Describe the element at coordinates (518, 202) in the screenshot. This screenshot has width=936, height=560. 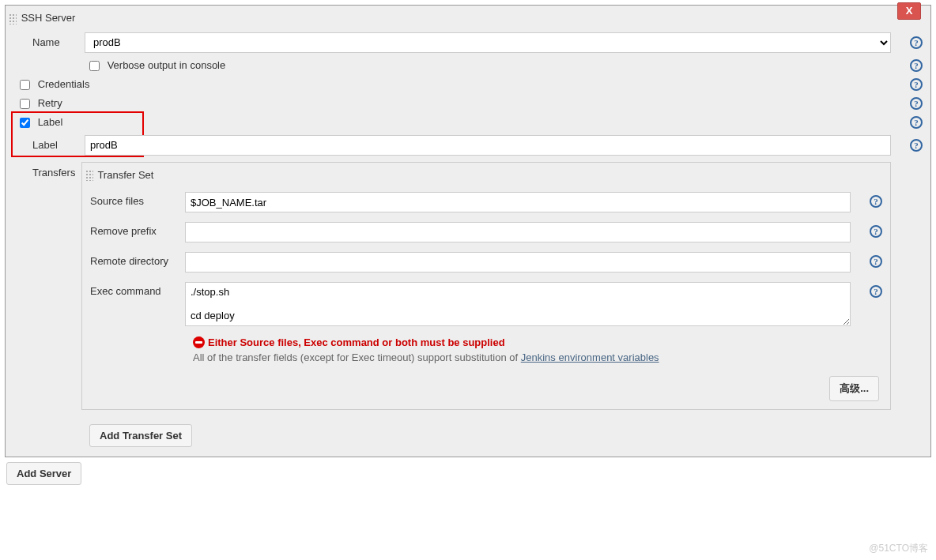
I see `source-files-input` at that location.